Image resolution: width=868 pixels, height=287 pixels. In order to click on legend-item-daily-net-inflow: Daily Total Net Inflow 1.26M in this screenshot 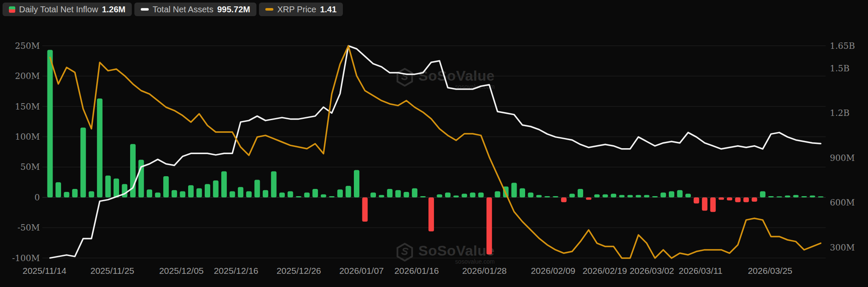, I will do `click(67, 9)`.